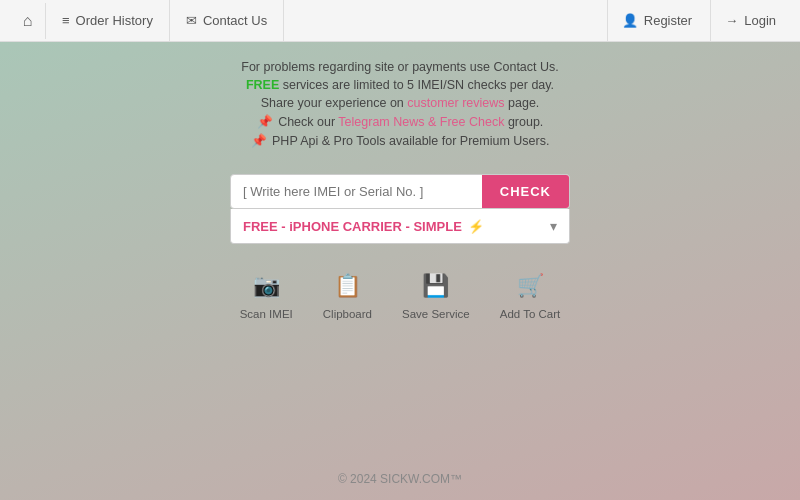 This screenshot has width=800, height=500. What do you see at coordinates (698, 21) in the screenshot?
I see `topbar-right: 👤 Register → Login` at bounding box center [698, 21].